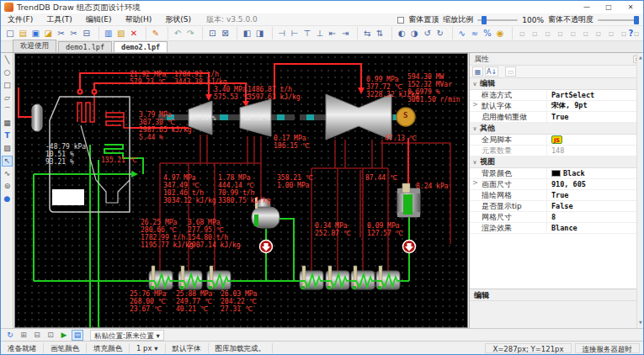 Image resolution: width=644 pixels, height=355 pixels. I want to click on refresh-icon: ↻, so click(10, 335).